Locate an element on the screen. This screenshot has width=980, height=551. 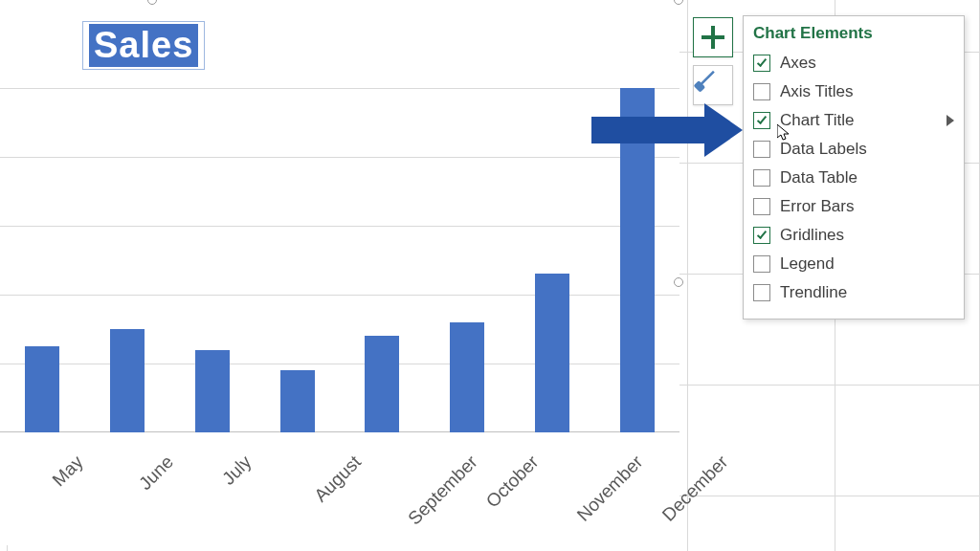
chart-styles-button is located at coordinates (713, 85).